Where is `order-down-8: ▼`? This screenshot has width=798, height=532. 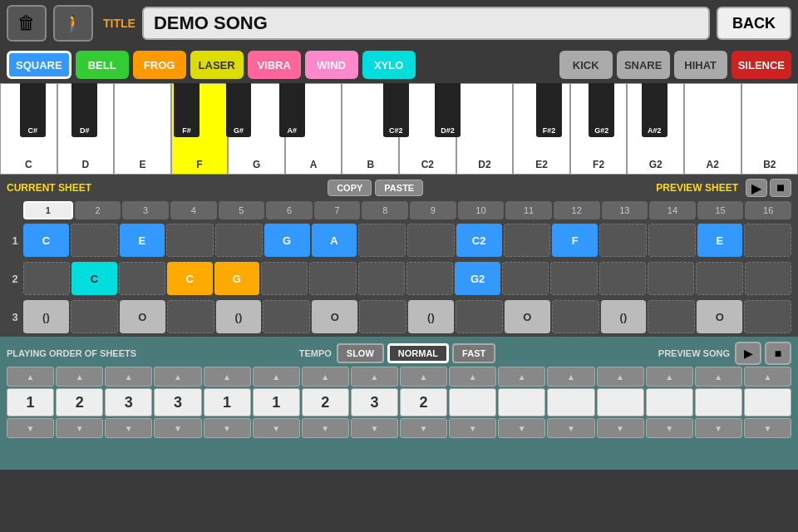 order-down-8: ▼ is located at coordinates (374, 428).